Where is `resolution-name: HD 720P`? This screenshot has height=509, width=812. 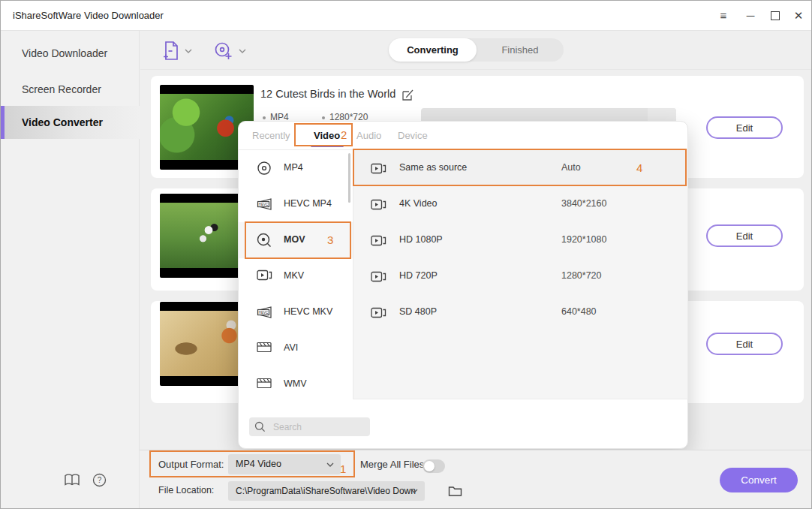
resolution-name: HD 720P is located at coordinates (419, 276).